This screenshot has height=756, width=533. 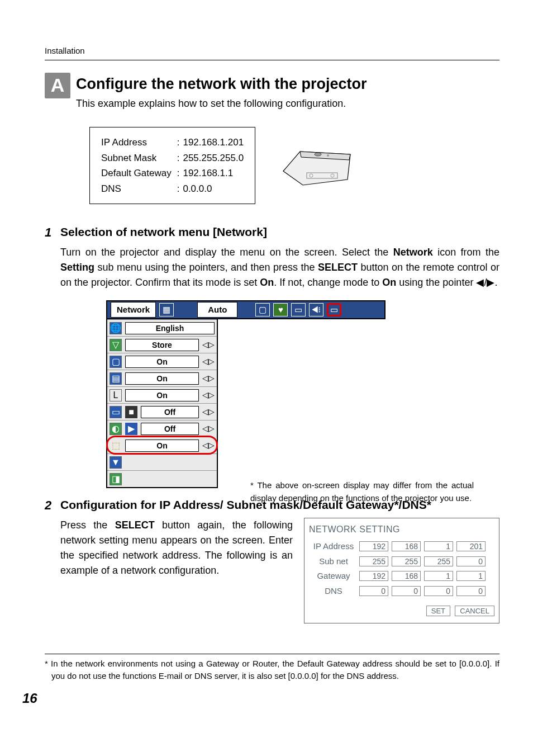 What do you see at coordinates (162, 378) in the screenshot?
I see `menu-row: ▤On◁▷` at bounding box center [162, 378].